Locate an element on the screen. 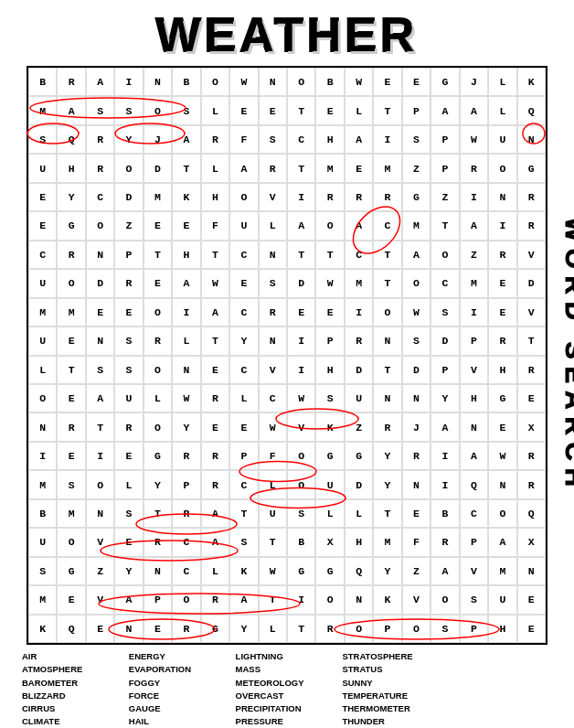 This screenshot has height=728, width=574. word-item: FOGGY is located at coordinates (181, 683).